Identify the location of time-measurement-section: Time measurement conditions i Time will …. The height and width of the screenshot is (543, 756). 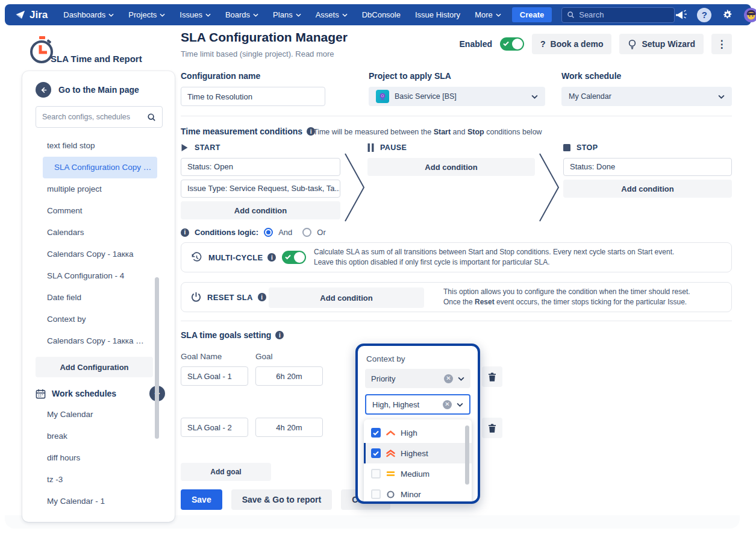
(457, 131).